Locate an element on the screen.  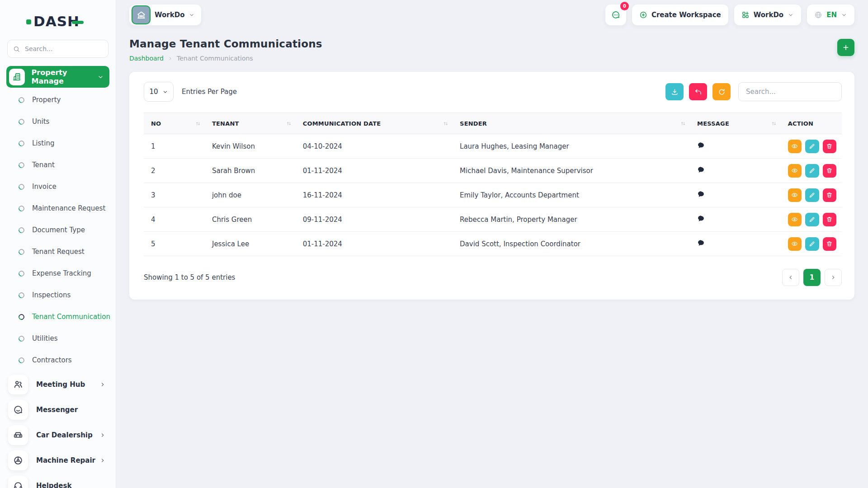
sidebar-group-messenger: Messenger is located at coordinates (58, 410).